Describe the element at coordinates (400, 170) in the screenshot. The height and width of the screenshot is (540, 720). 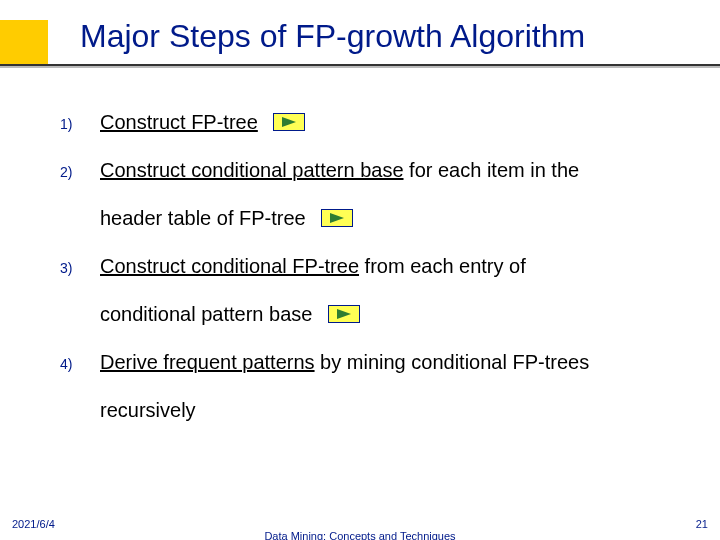
I see `list-text: Construct conditional pattern base for e…` at that location.